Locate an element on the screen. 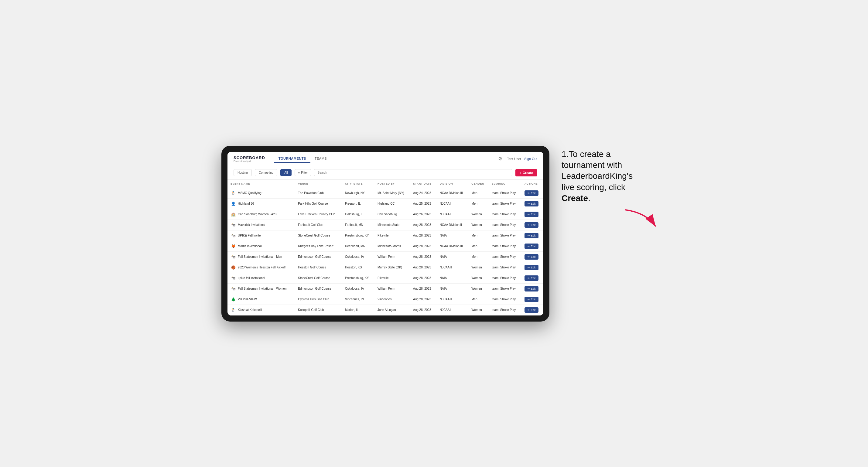 This screenshot has width=868, height=467. edit-icon-10: ✏ is located at coordinates (529, 299).